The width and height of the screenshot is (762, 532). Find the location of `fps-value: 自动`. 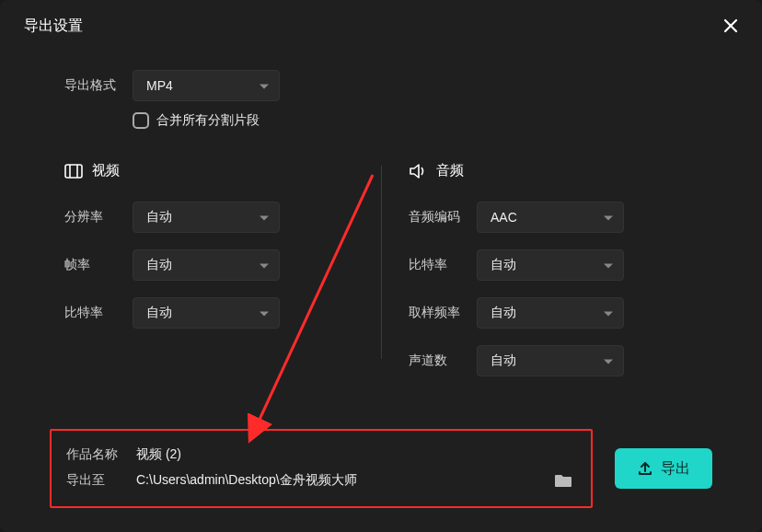

fps-value: 自动 is located at coordinates (159, 265).